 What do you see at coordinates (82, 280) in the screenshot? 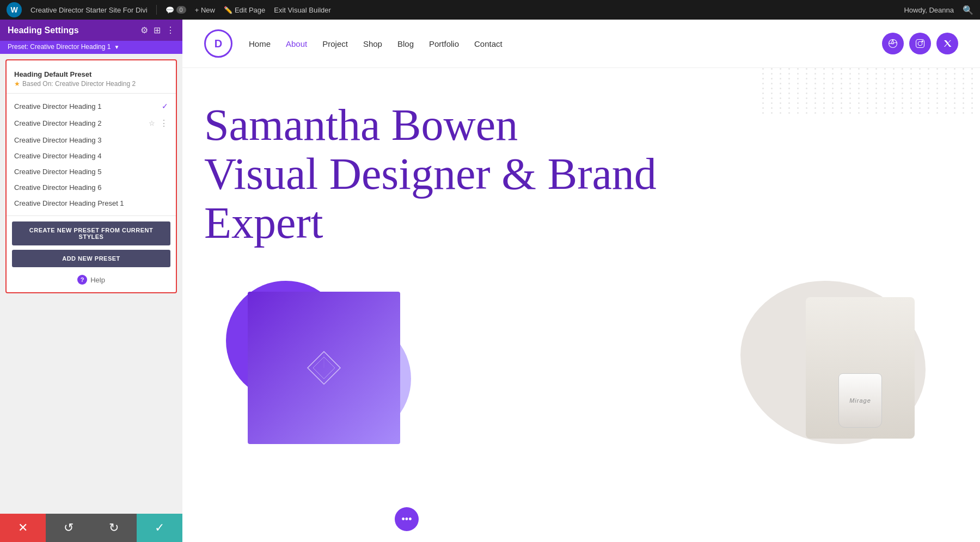
I see `help-icon: ?` at bounding box center [82, 280].